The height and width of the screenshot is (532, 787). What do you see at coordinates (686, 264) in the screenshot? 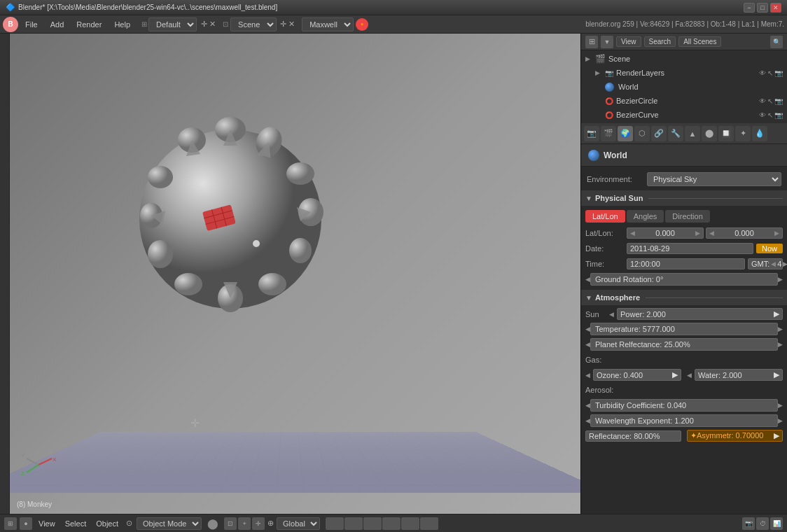
I see `time-field: 12:00:00` at bounding box center [686, 264].